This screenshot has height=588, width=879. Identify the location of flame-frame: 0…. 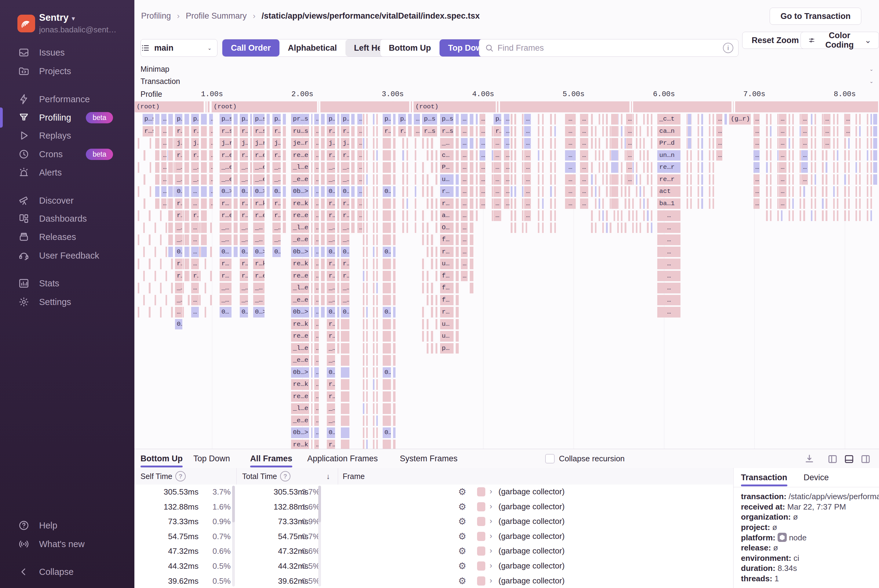
(276, 252).